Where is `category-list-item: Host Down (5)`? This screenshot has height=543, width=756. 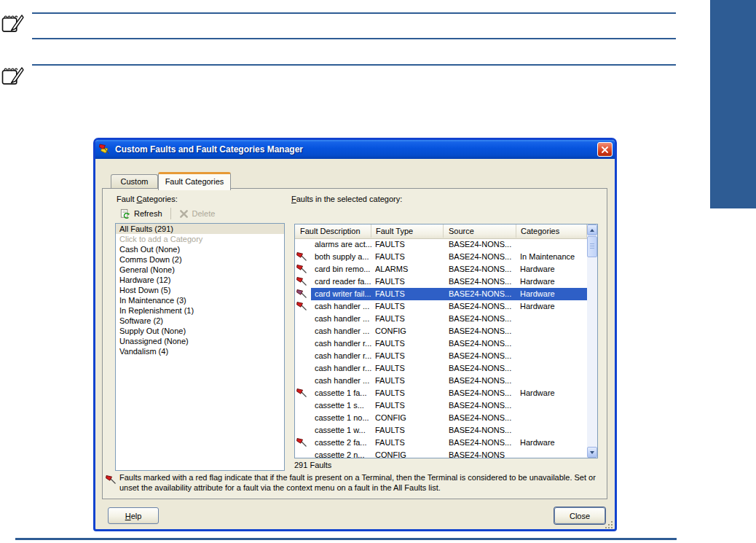
category-list-item: Host Down (5) is located at coordinates (200, 290).